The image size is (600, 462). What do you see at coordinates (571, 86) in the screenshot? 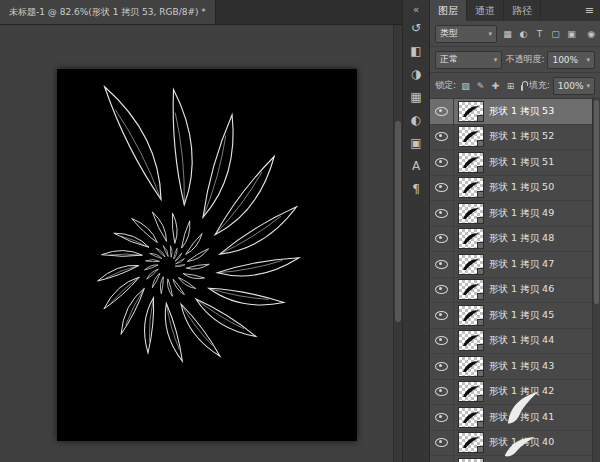
I see `fill-value: 100%` at bounding box center [571, 86].